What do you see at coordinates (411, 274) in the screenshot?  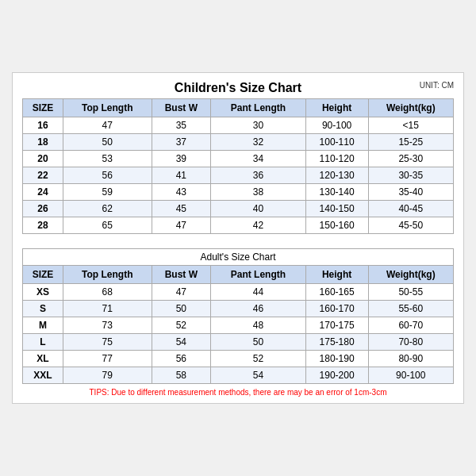 I see `adult-col-header-weight: Weight(kg)` at bounding box center [411, 274].